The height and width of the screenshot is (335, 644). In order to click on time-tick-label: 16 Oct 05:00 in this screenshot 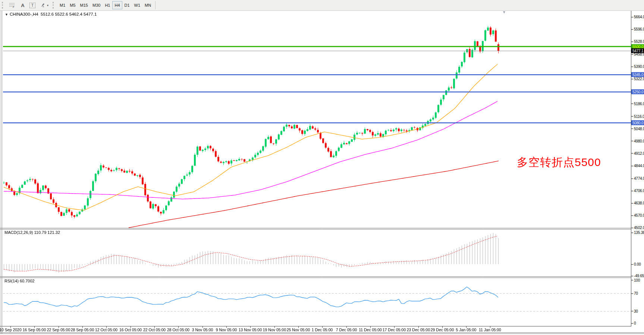, I will do `click(131, 330)`.